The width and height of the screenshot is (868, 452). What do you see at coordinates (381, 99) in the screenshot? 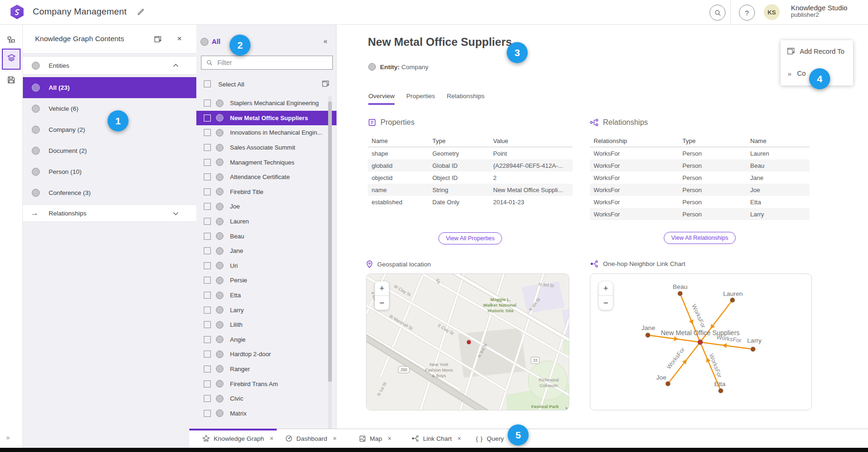
I see `tab-overview: Overview` at bounding box center [381, 99].